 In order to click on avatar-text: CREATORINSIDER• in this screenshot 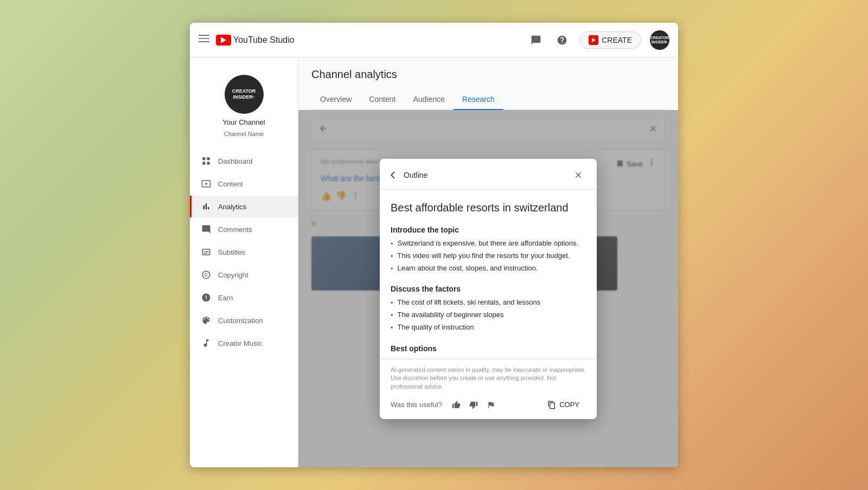, I will do `click(660, 40)`.